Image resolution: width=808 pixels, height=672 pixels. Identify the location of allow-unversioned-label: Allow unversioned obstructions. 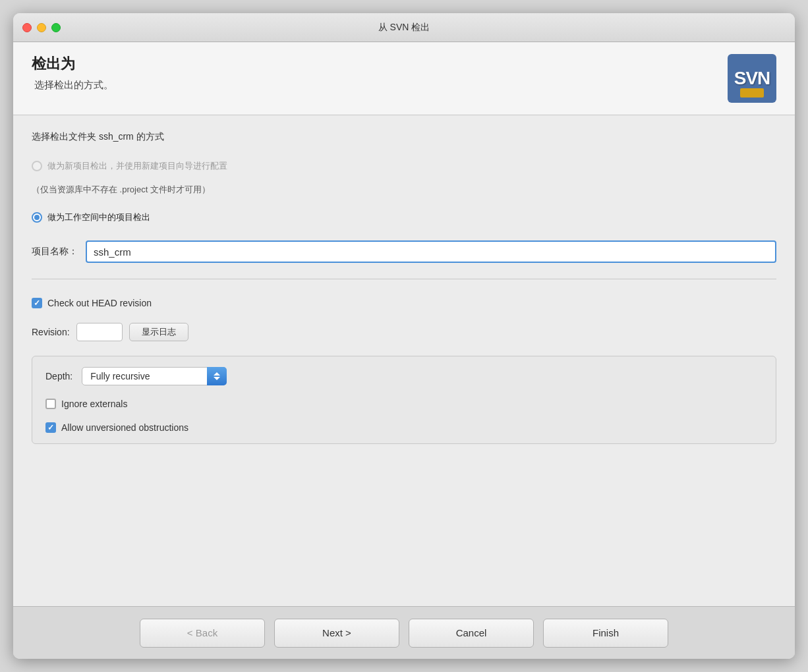
(125, 428).